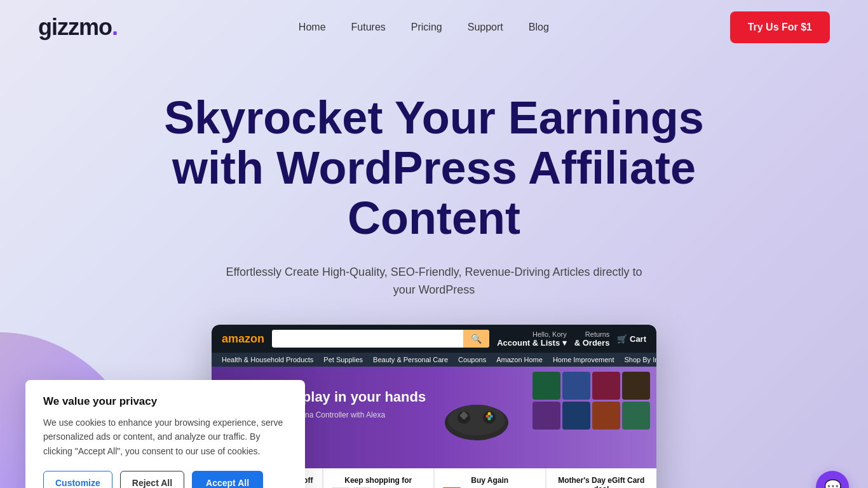  I want to click on cat-beauty: Beauty & Personal Care, so click(410, 360).